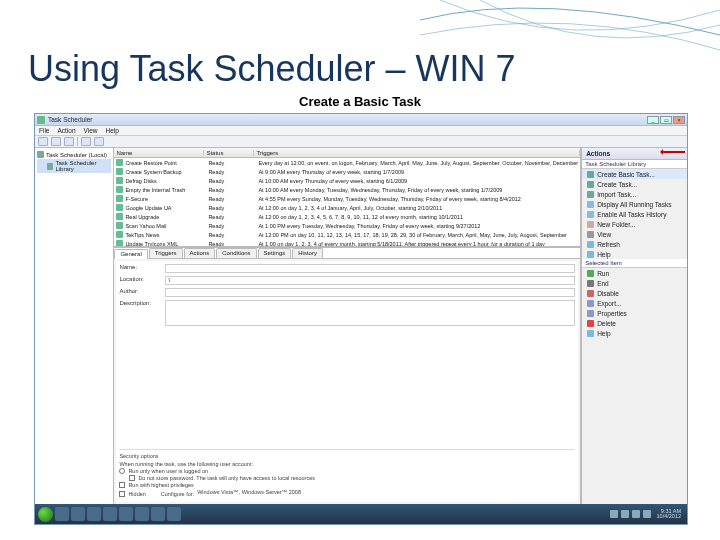  I want to click on action-item: Enable All Tasks History, so click(634, 214).